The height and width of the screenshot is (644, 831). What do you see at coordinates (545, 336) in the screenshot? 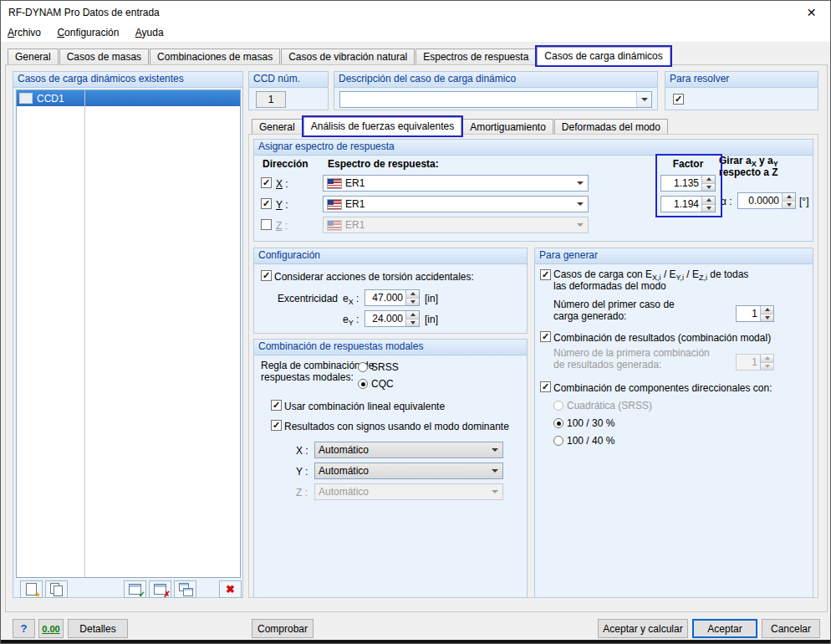
I see `result-combination-checkbox: ✓` at bounding box center [545, 336].